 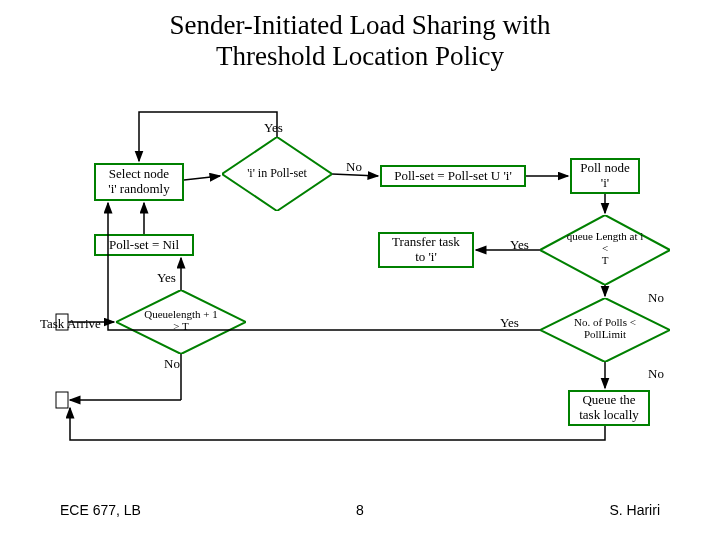 What do you see at coordinates (604, 176) in the screenshot?
I see `poll-node-text: Poll node 'i'` at bounding box center [604, 176].